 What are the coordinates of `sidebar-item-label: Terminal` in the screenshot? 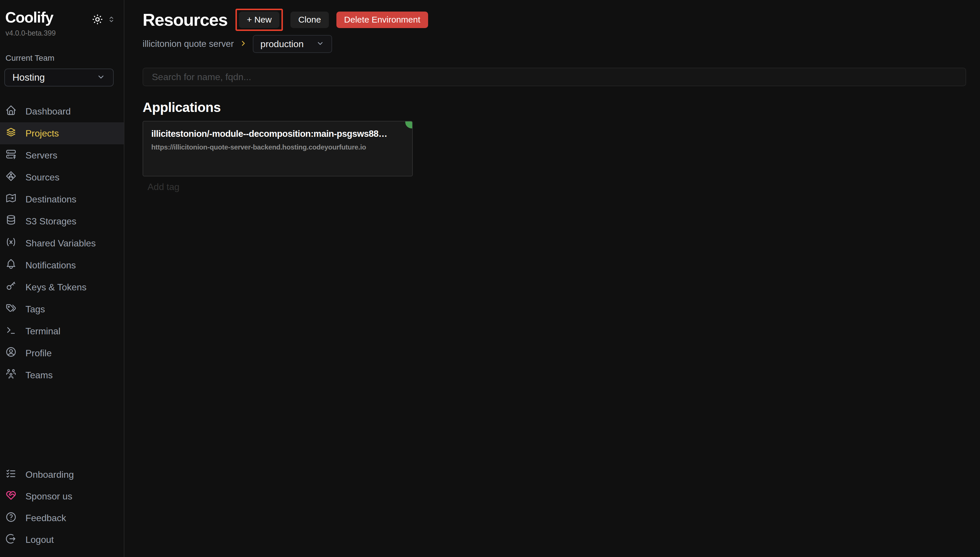 It's located at (43, 331).